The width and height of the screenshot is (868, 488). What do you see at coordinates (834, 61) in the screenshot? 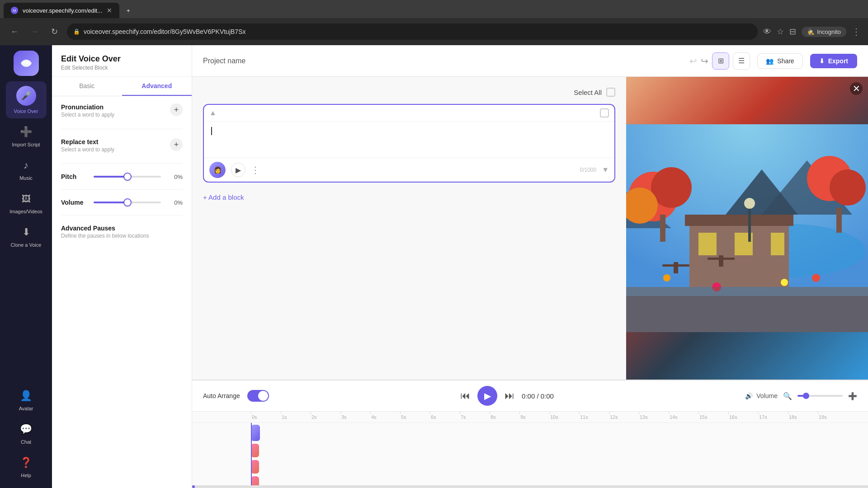
I see `export-button: ⬇ Export` at bounding box center [834, 61].